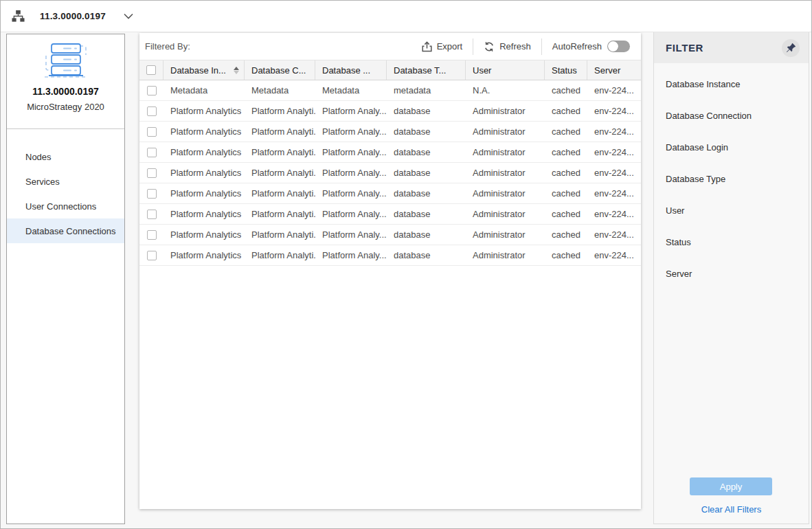 The width and height of the screenshot is (812, 529). What do you see at coordinates (38, 157) in the screenshot?
I see `sidebar-nav-item-label: Nodes` at bounding box center [38, 157].